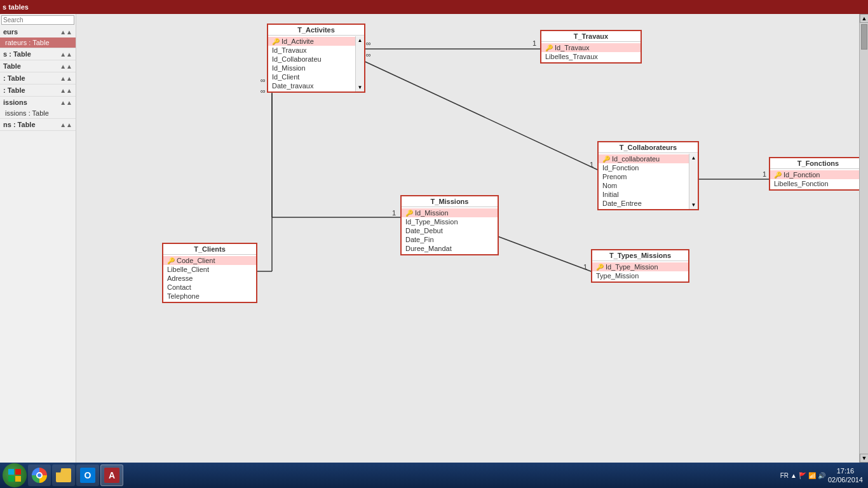 Image resolution: width=868 pixels, height=488 pixels. Describe the element at coordinates (801, 184) in the screenshot. I see `field-label: Libelles_Fonction` at that location.